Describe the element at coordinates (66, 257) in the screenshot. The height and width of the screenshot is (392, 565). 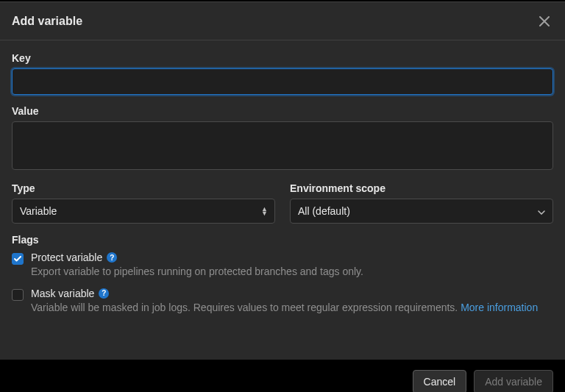
I see `protect-variable-label: Protect variable` at that location.